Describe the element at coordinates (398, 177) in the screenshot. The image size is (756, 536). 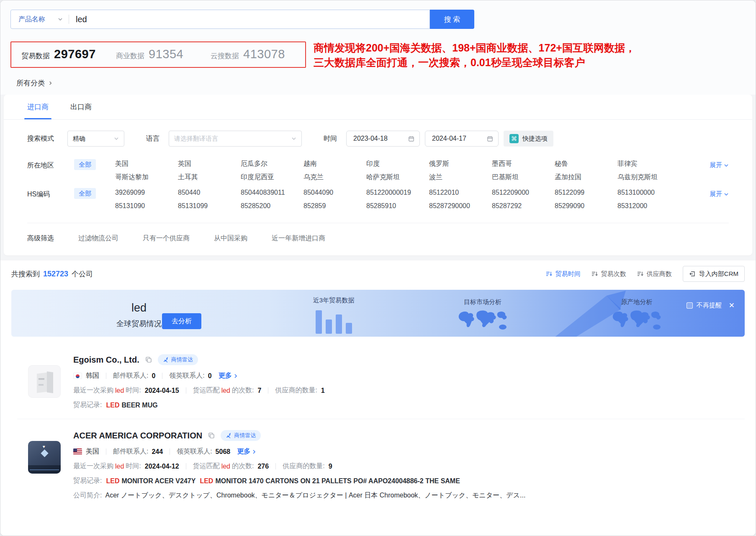
I see `region-item: 哈萨克斯坦` at that location.